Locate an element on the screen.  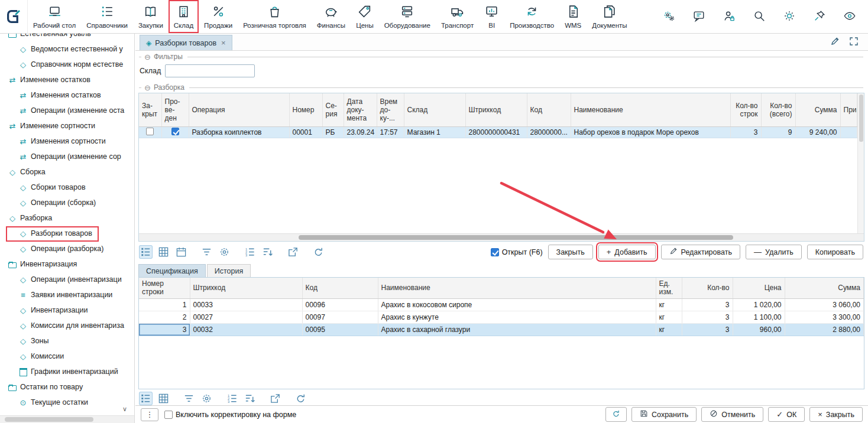
edit-button: Редактировать is located at coordinates (701, 252).